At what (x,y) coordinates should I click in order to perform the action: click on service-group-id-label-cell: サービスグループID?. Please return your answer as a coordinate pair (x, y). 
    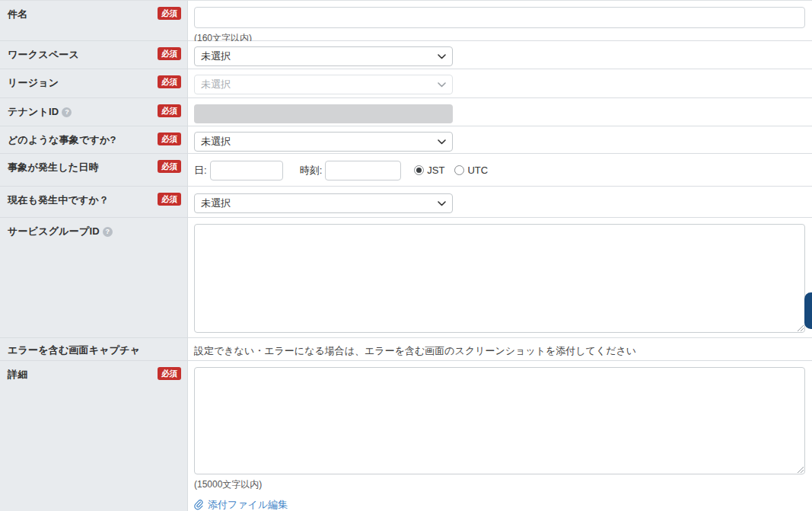
    Looking at the image, I should click on (94, 277).